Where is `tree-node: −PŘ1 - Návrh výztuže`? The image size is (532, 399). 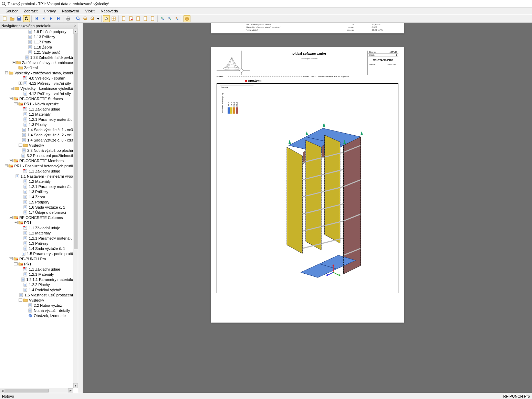 tree-node: −PŘ1 - Návrh výztuže is located at coordinates (36, 104).